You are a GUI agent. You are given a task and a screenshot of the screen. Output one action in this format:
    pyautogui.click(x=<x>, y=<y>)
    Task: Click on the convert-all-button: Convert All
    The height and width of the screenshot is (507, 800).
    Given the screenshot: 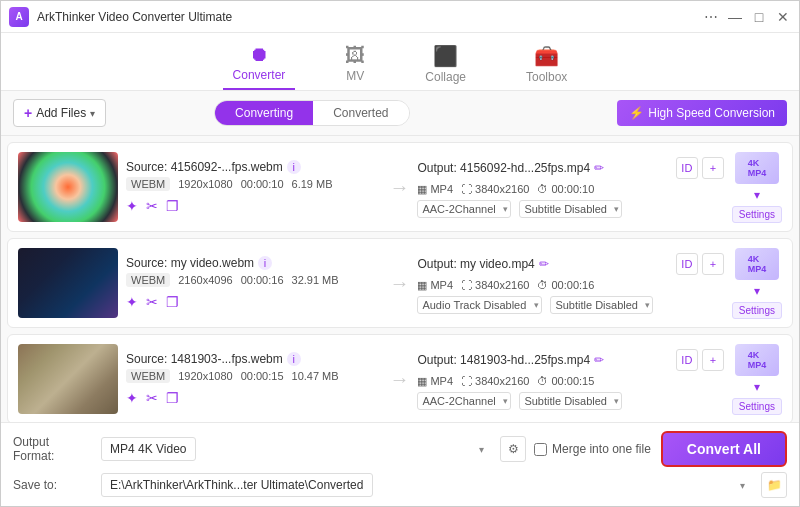 What is the action you would take?
    pyautogui.click(x=724, y=449)
    